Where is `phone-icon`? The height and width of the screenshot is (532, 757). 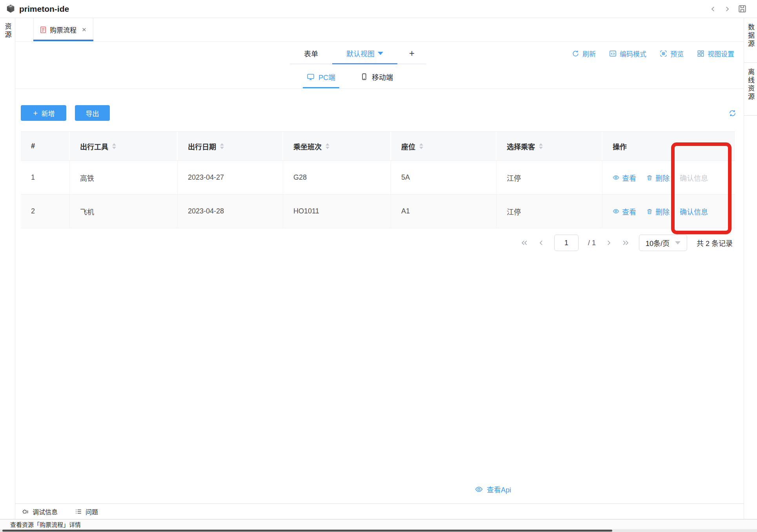
phone-icon is located at coordinates (364, 77).